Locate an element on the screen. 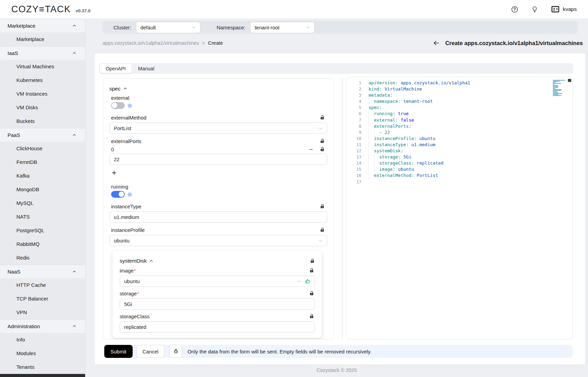  sidebar-scroll-strip is located at coordinates (42, 376).